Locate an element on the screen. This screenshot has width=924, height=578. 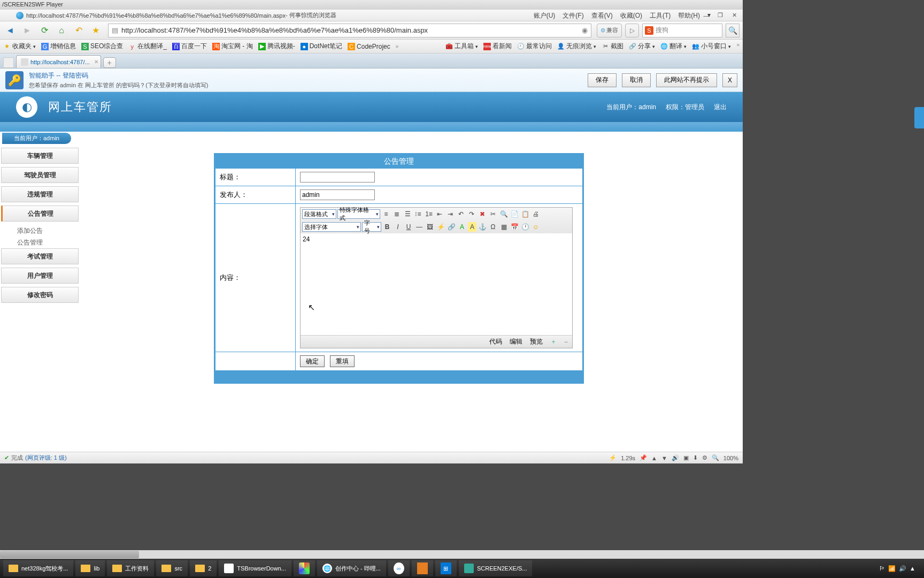
pw-never-button: 此网站不再提示 is located at coordinates (687, 80).